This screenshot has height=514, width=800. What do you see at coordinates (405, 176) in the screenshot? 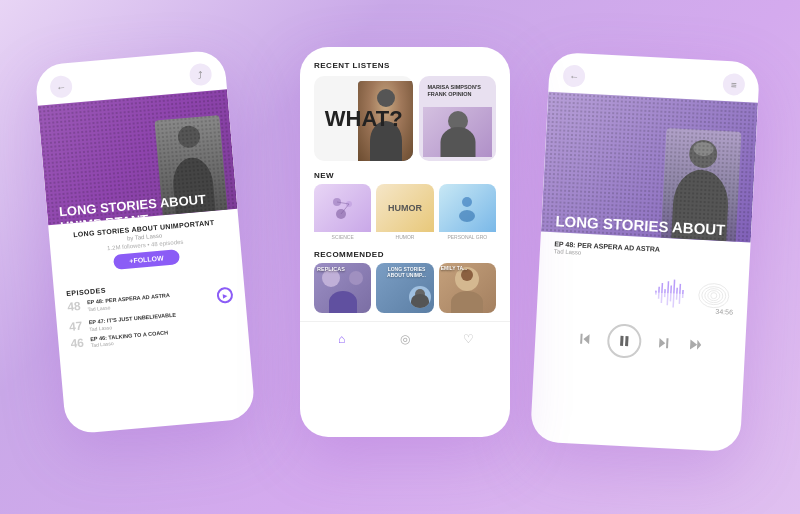
I see `new-label: NEW` at bounding box center [405, 176].